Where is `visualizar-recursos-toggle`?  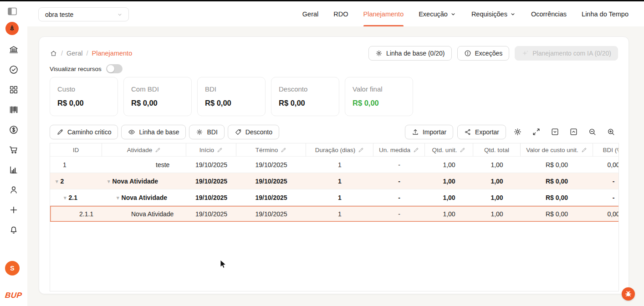 visualizar-recursos-toggle is located at coordinates (114, 69).